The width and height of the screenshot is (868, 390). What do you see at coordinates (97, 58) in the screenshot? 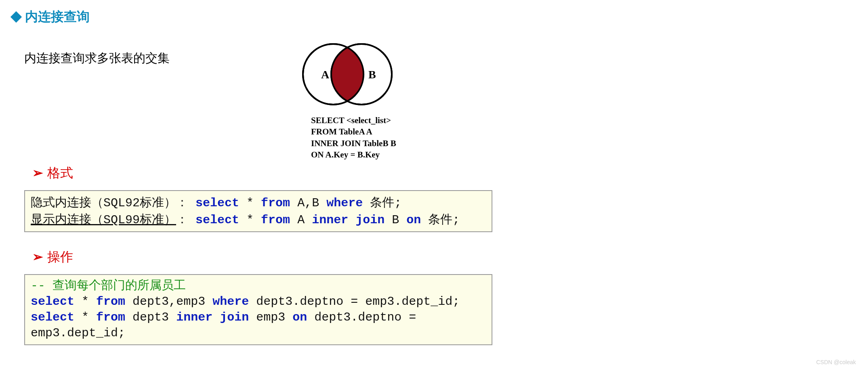
I see `intro-text: 内连接查询求多张表的交集` at bounding box center [97, 58].